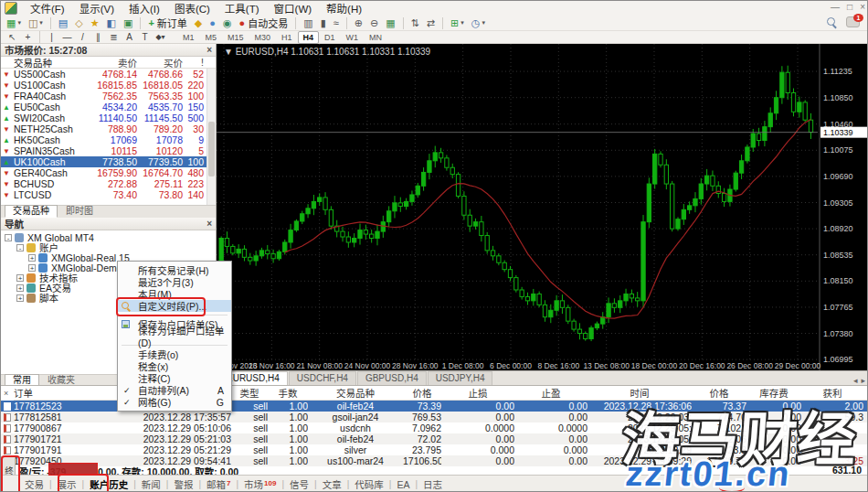  I want to click on menu-option-9: 税金(x), so click(175, 366).